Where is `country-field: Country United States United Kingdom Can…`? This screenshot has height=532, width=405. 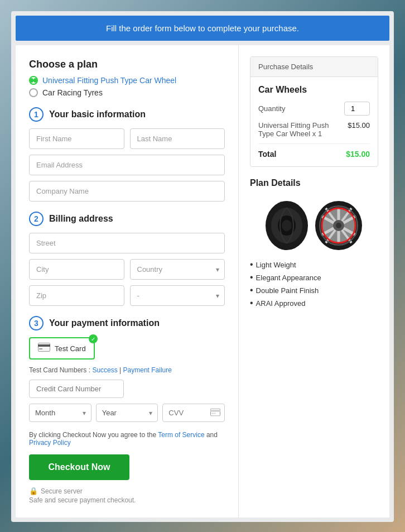 country-field: Country United States United Kingdom Can… is located at coordinates (177, 269).